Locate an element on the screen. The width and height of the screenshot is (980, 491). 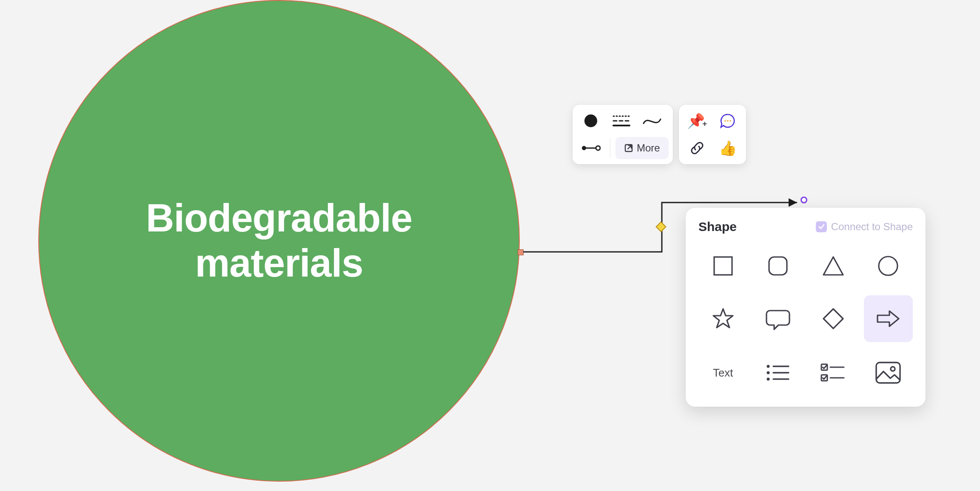
shape-option-diamond is located at coordinates (833, 319).